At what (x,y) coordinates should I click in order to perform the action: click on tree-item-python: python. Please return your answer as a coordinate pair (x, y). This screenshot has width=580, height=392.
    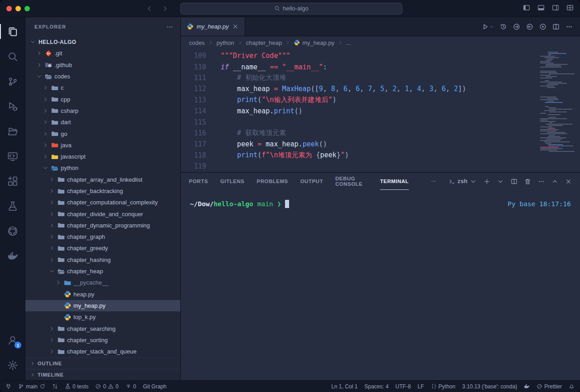
    Looking at the image, I should click on (103, 168).